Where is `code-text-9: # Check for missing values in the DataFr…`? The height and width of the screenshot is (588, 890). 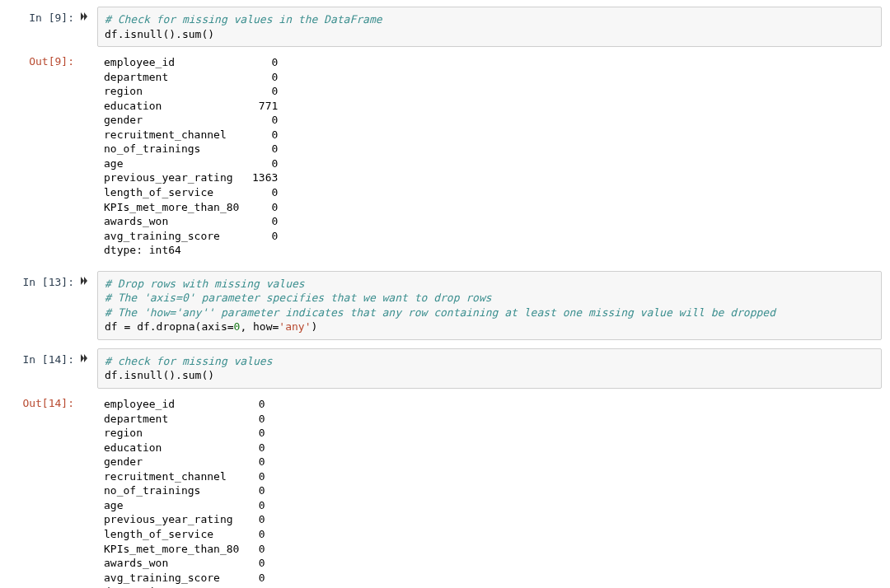 code-text-9: # Check for missing values in the DataFr… is located at coordinates (490, 26).